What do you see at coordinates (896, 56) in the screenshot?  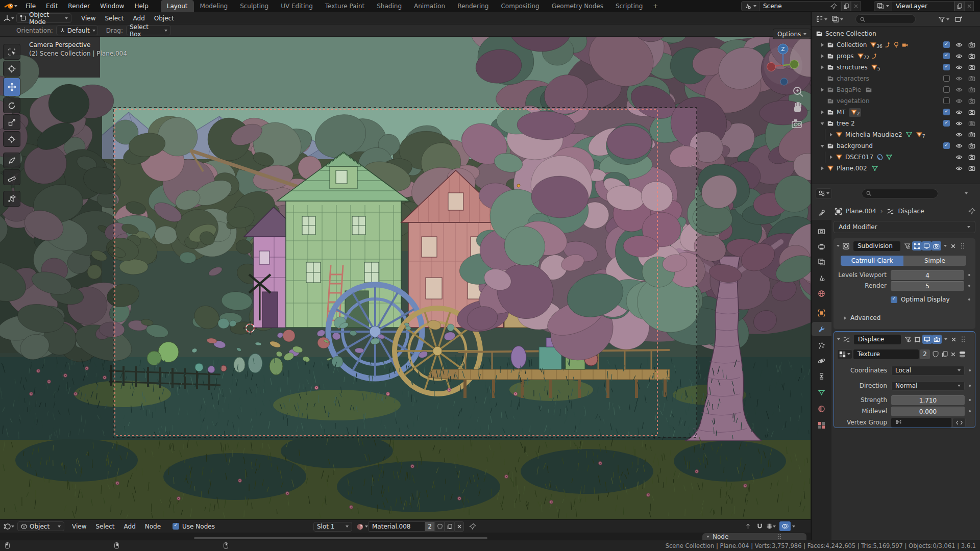 I see `outliner-row-props: props 72` at bounding box center [896, 56].